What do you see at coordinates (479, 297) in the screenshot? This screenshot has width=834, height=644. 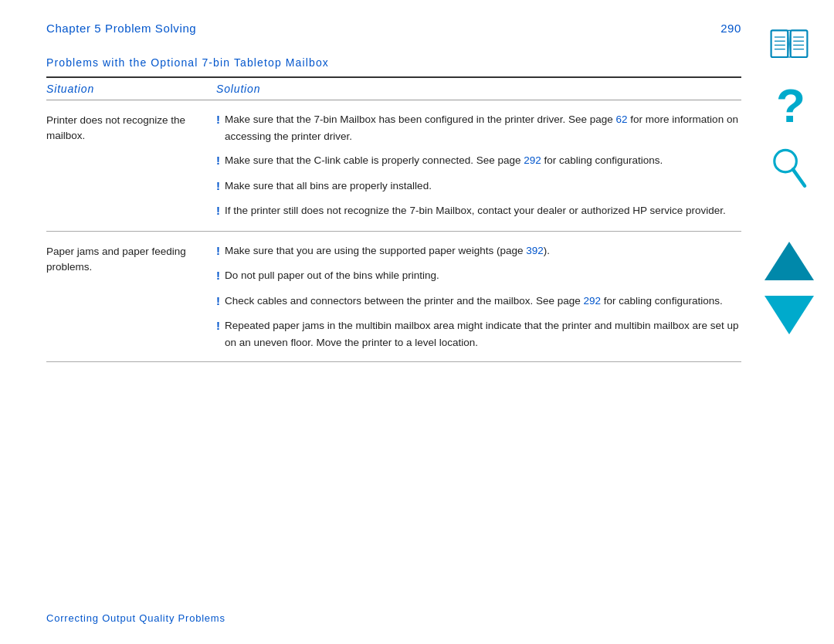 I see `solution-cell: ! Make sure that you are using the suppo…` at bounding box center [479, 297].